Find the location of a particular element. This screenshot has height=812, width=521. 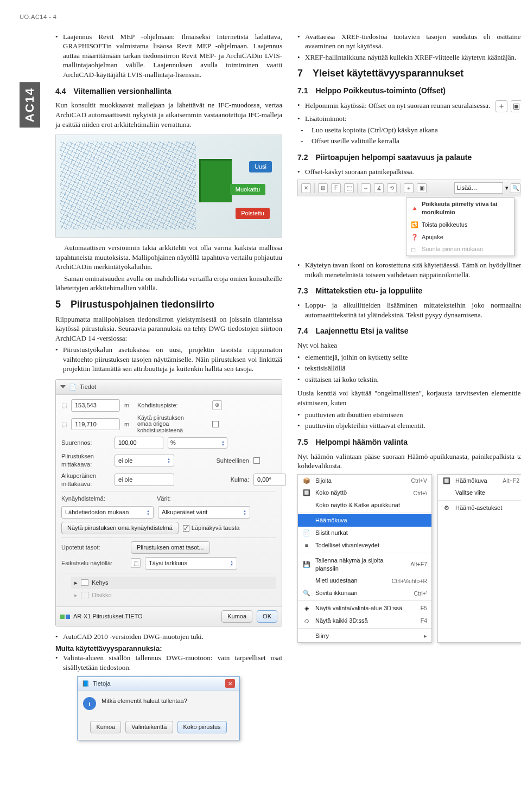

menu-item: 🔍Sovita ikkunaanCtrl+' is located at coordinates (365, 593).